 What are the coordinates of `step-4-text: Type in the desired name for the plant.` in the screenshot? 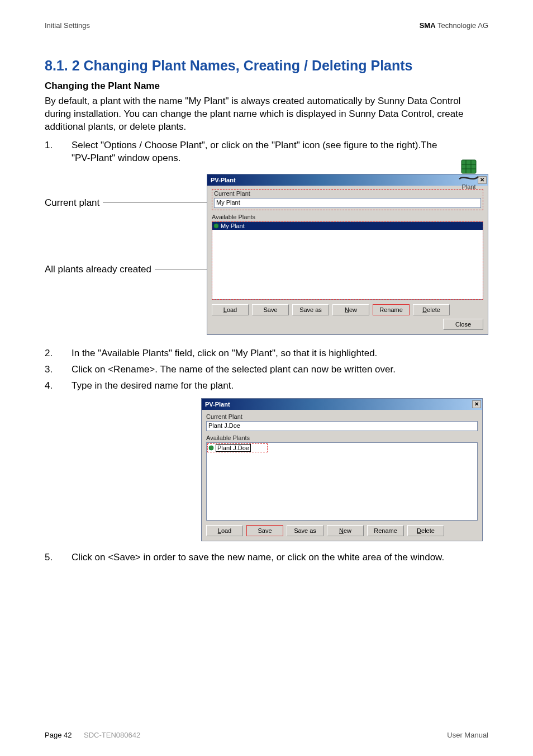 It's located at (280, 386).